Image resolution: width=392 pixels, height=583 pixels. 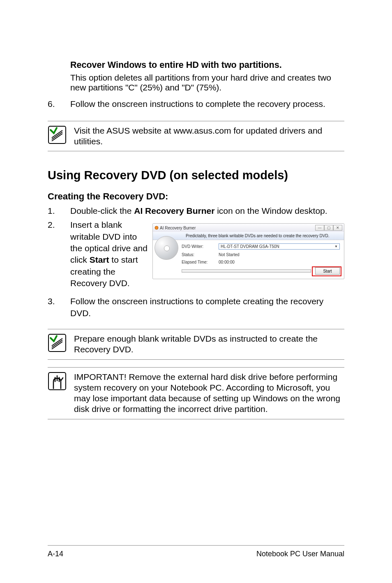 I want to click on note-text-3: IMPORTANT! Remove the external hard disk…, so click(x=209, y=393).